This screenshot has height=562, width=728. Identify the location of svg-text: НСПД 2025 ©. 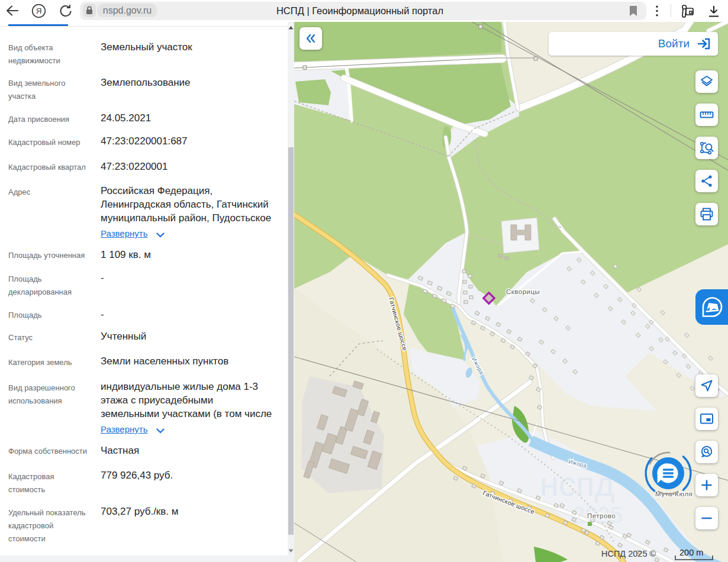
(629, 554).